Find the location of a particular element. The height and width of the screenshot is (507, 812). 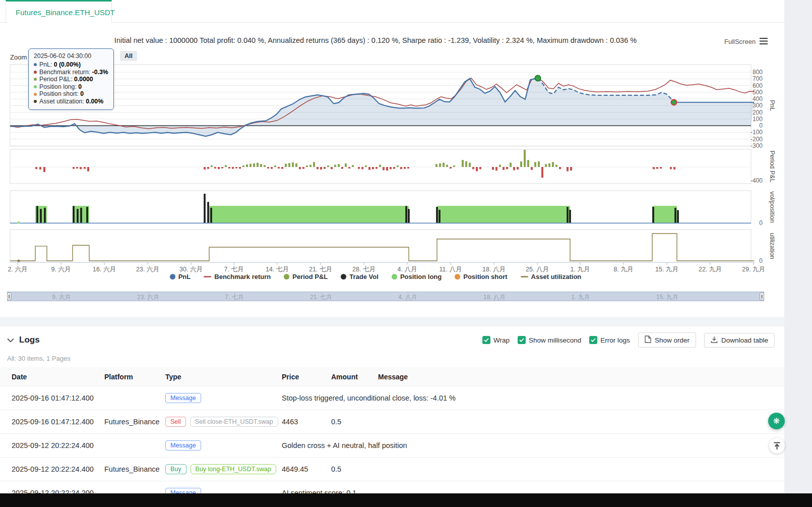

svg-text: 800 is located at coordinates (758, 72).